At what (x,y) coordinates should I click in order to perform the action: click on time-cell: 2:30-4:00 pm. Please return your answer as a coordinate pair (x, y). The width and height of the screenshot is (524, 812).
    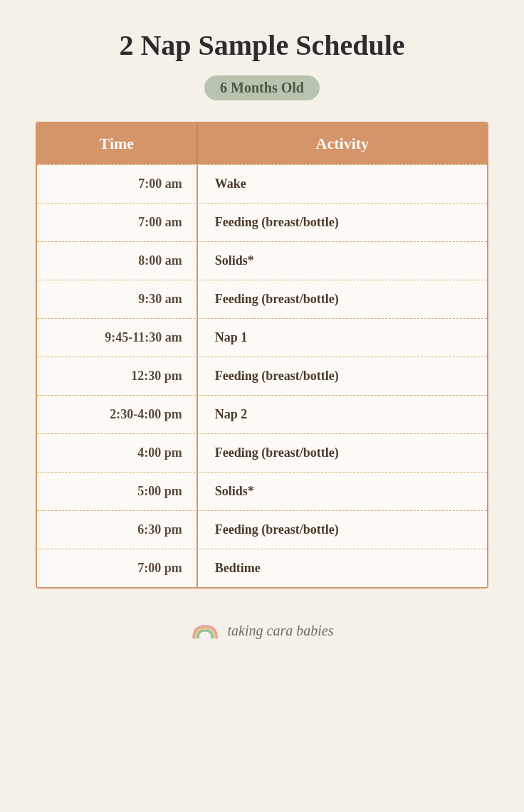
    Looking at the image, I should click on (117, 414).